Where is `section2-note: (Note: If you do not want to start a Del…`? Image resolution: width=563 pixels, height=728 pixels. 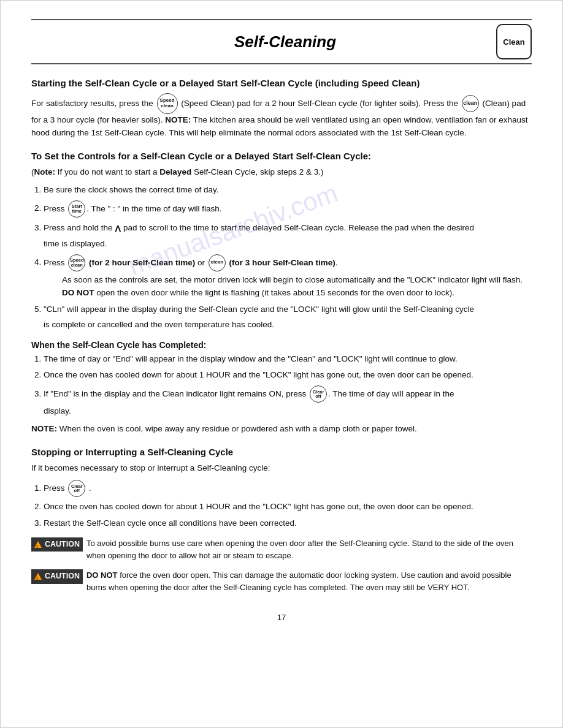
section2-note: (Note: If you do not want to start a Del… is located at coordinates (282, 173).